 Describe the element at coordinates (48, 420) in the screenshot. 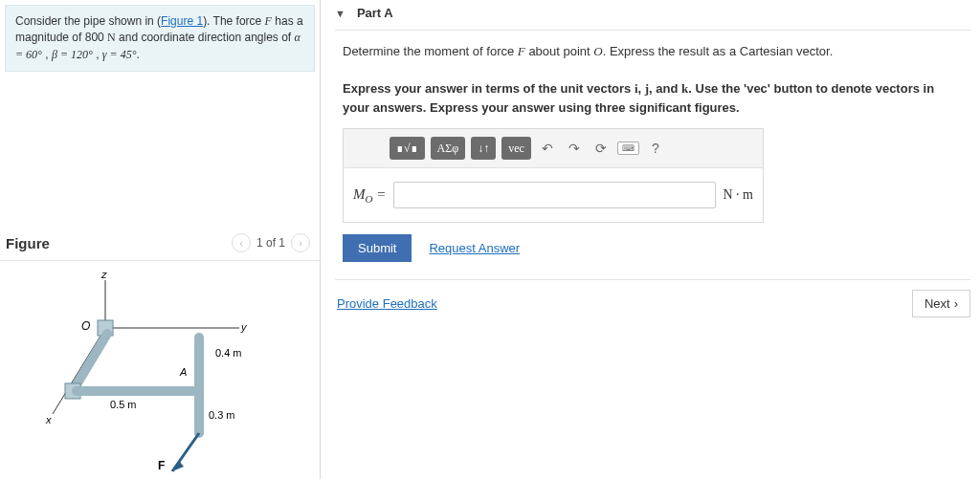

I see `axis-x-label: x` at that location.